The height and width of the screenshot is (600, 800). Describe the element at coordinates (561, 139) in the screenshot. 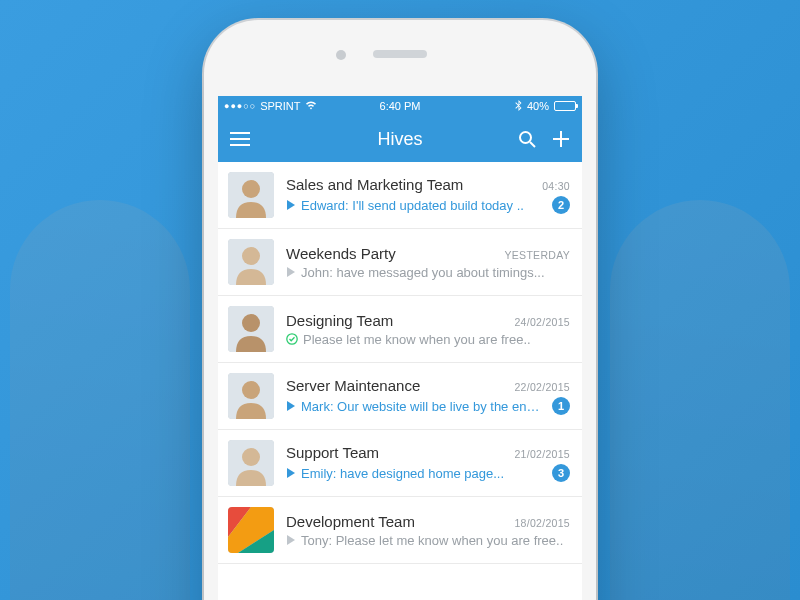

I see `add-button` at that location.